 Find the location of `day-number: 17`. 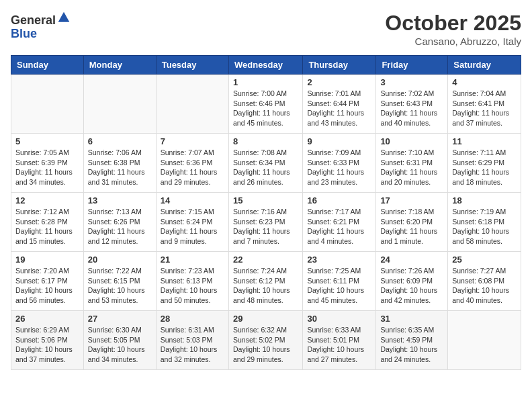

day-number: 17 is located at coordinates (412, 200).